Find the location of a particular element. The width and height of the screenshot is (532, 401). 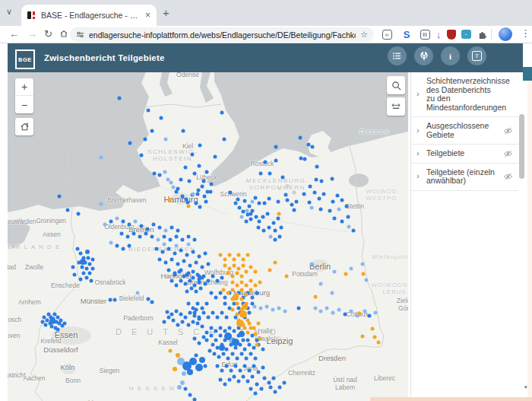

capture-icon: ∞ is located at coordinates (387, 34).